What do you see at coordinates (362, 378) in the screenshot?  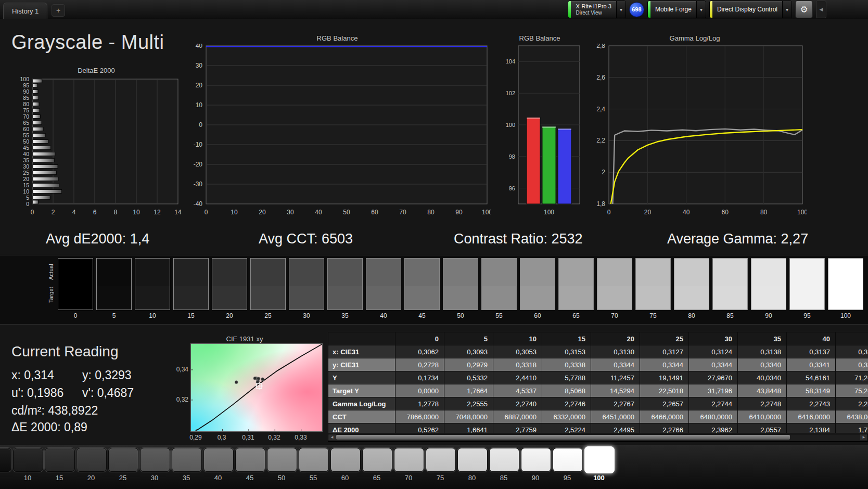 I see `table-row-label: Y` at bounding box center [362, 378].